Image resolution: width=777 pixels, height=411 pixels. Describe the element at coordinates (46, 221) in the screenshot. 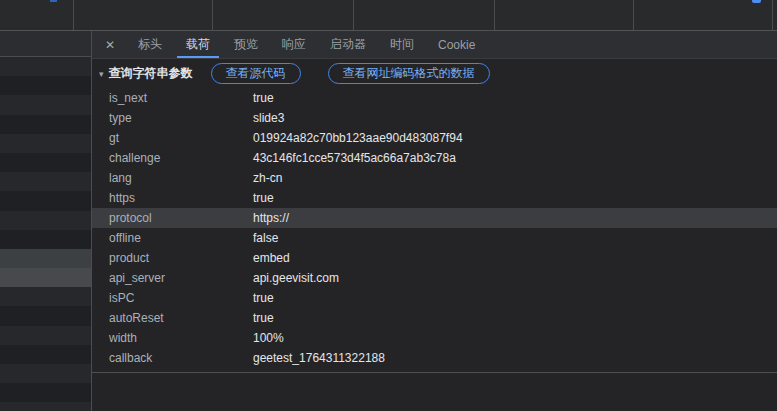

I see `network-request-list` at that location.